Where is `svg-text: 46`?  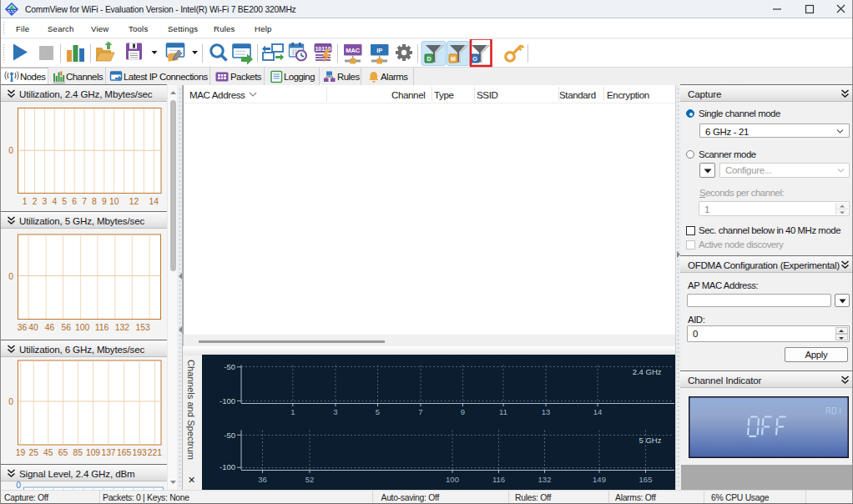 svg-text: 46 is located at coordinates (50, 327).